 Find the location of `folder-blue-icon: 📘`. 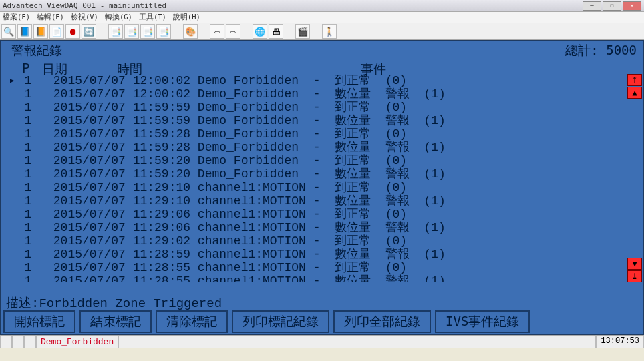

folder-blue-icon: 📘 is located at coordinates (25, 31).